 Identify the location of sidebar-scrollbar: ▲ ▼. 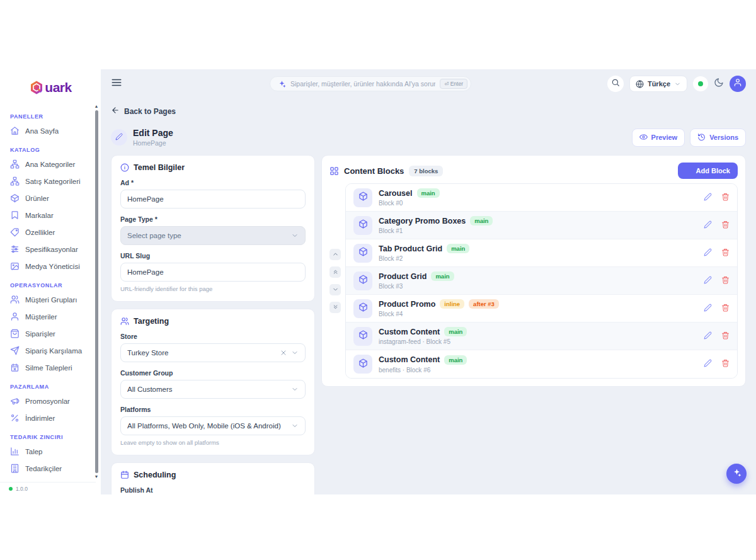
(96, 292).